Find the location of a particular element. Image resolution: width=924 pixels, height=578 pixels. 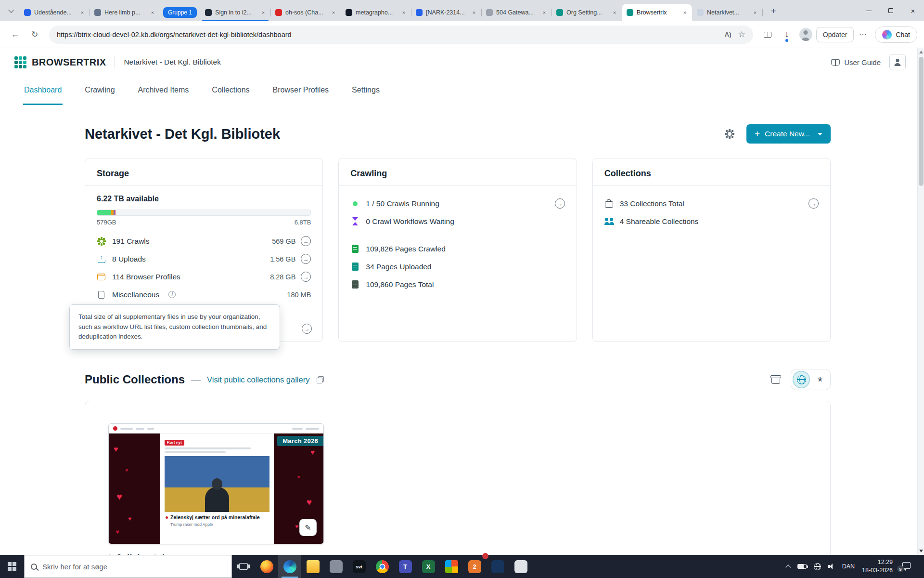

action-center-button: 9 is located at coordinates (905, 566).